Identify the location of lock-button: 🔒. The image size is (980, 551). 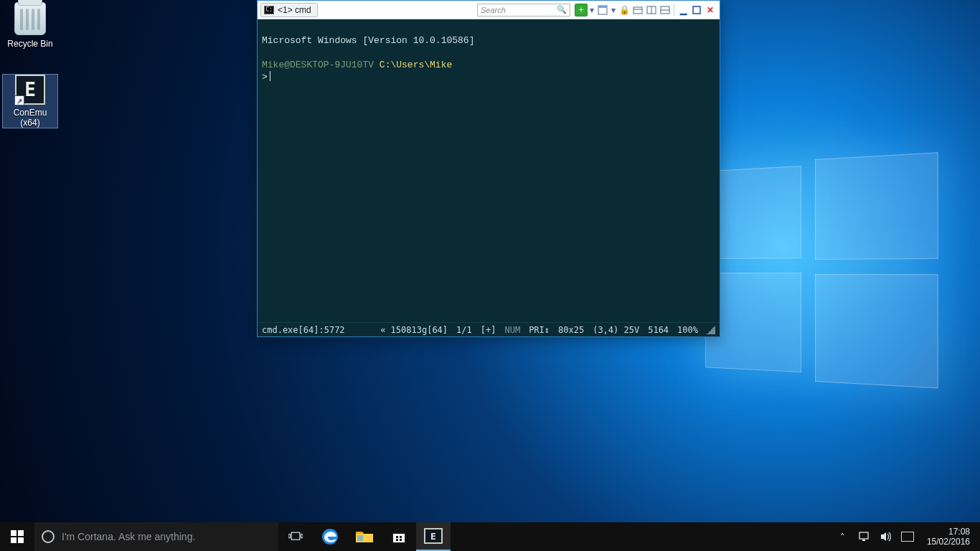
(624, 10).